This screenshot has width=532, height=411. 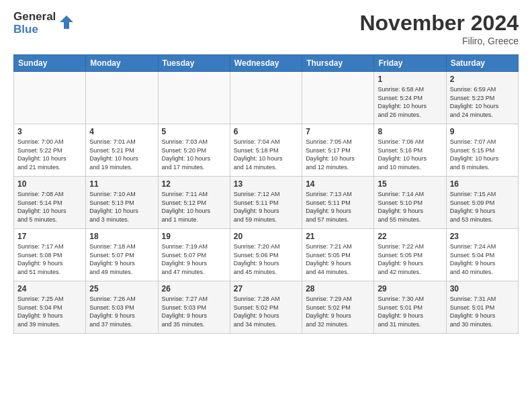 What do you see at coordinates (266, 207) in the screenshot?
I see `day-info: Sunrise: 7:12 AM Sunset: 5:11 PM Dayligh…` at bounding box center [266, 207].